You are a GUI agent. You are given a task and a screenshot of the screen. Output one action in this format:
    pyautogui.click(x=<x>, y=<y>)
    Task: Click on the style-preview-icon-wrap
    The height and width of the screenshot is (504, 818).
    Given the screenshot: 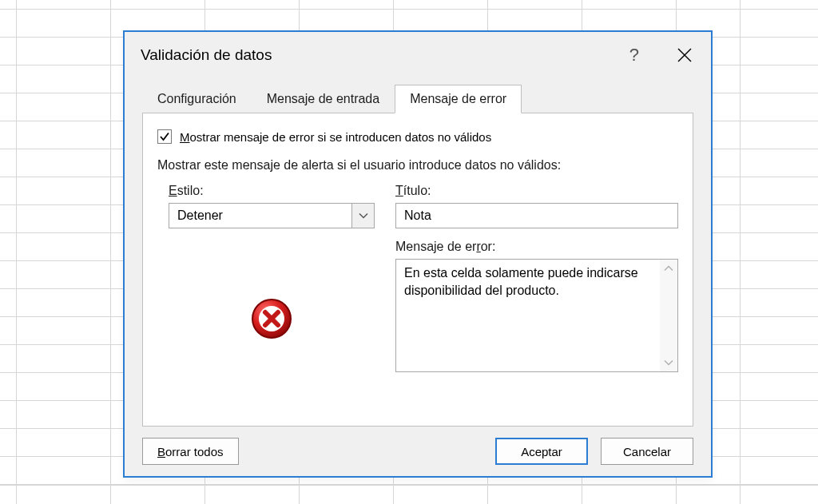 What is the action you would take?
    pyautogui.click(x=272, y=319)
    